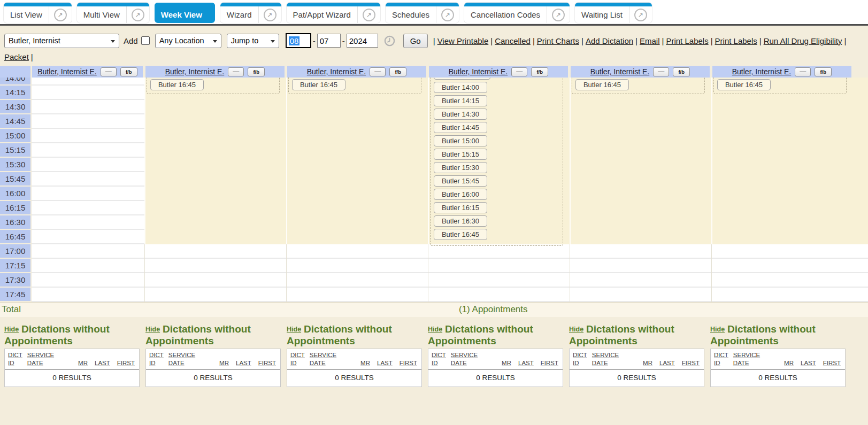 Image resolution: width=868 pixels, height=425 pixels. I want to click on appointment-slot-button: Butler 15:00, so click(460, 141).